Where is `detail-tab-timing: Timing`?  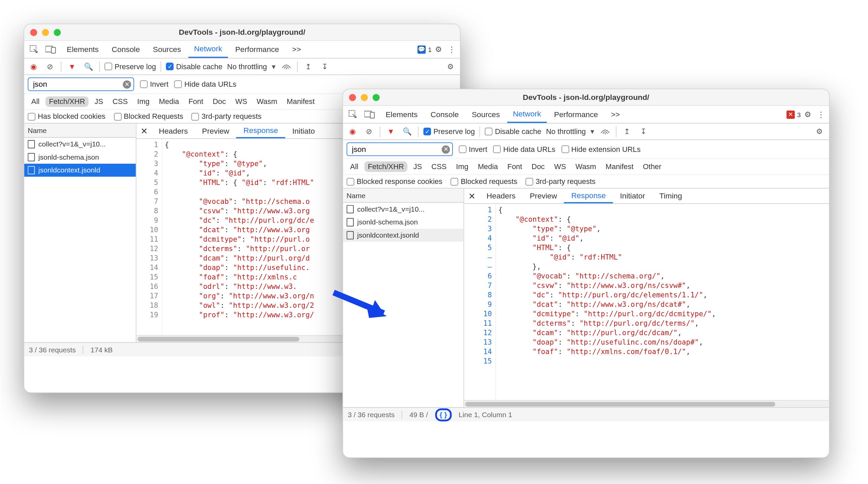 detail-tab-timing: Timing is located at coordinates (670, 196).